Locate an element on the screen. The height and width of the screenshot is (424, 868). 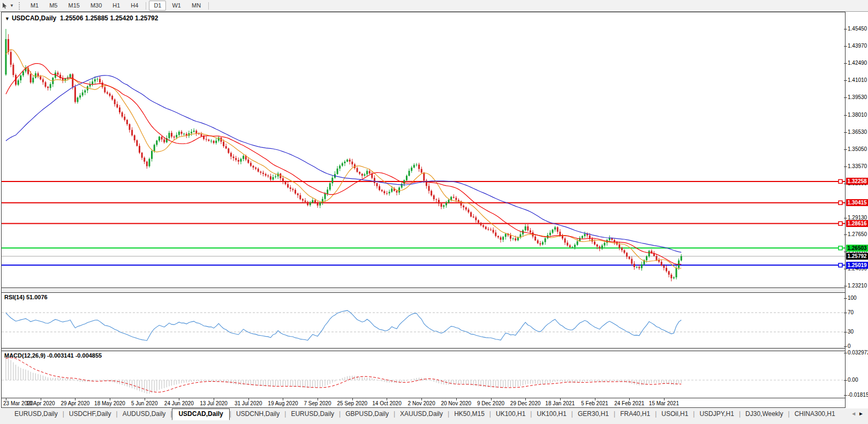
tab-scroll-left-icon: ◄ is located at coordinates (855, 413).